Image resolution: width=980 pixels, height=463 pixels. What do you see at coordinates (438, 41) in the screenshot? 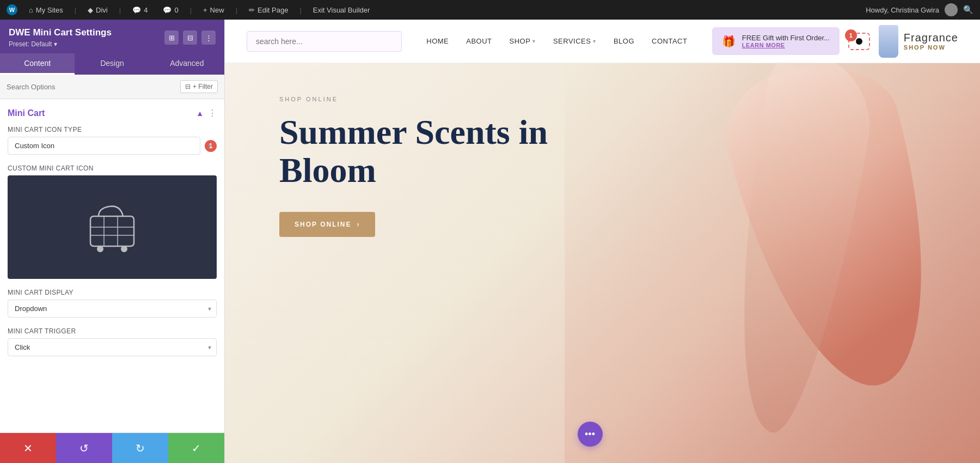
I see `nav-home: HOME` at bounding box center [438, 41].